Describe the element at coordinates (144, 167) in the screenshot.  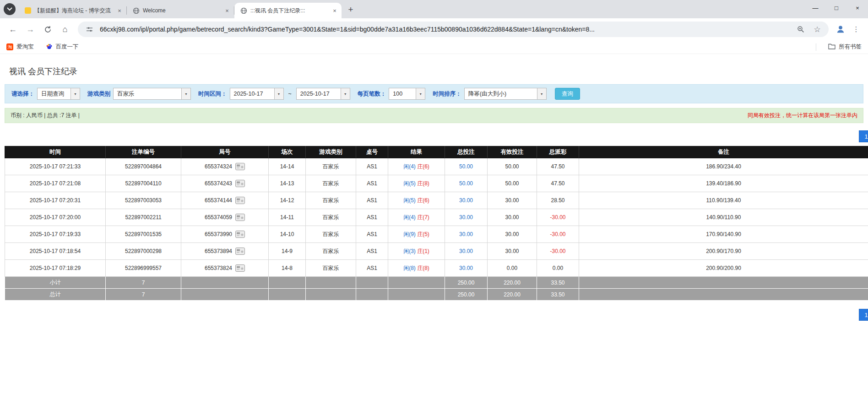
I see `cell-bet-id: 522897004864` at that location.